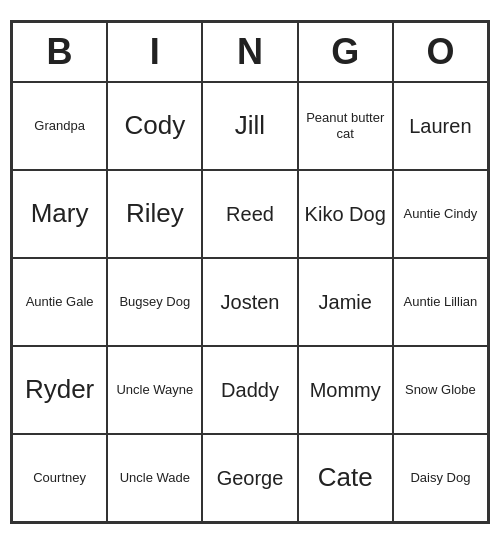  What do you see at coordinates (250, 390) in the screenshot?
I see `bingo-cell-17: Daddy` at bounding box center [250, 390].